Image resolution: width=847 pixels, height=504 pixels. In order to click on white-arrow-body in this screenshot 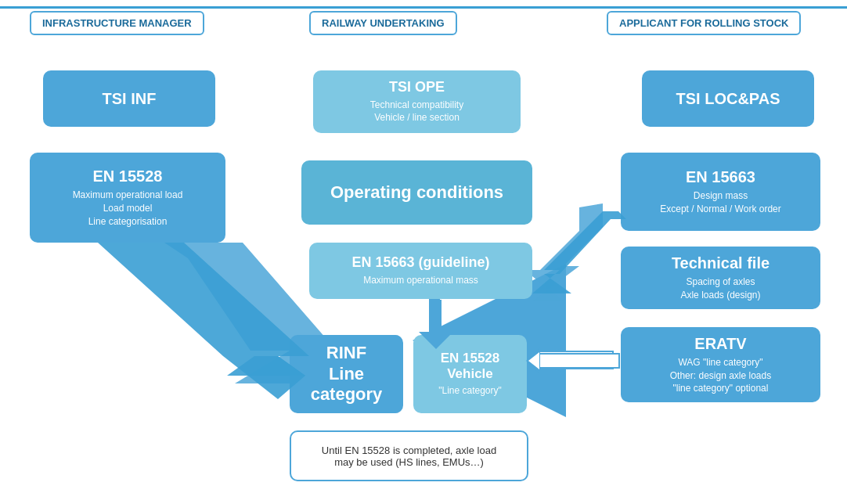, I will do `click(578, 361)`.